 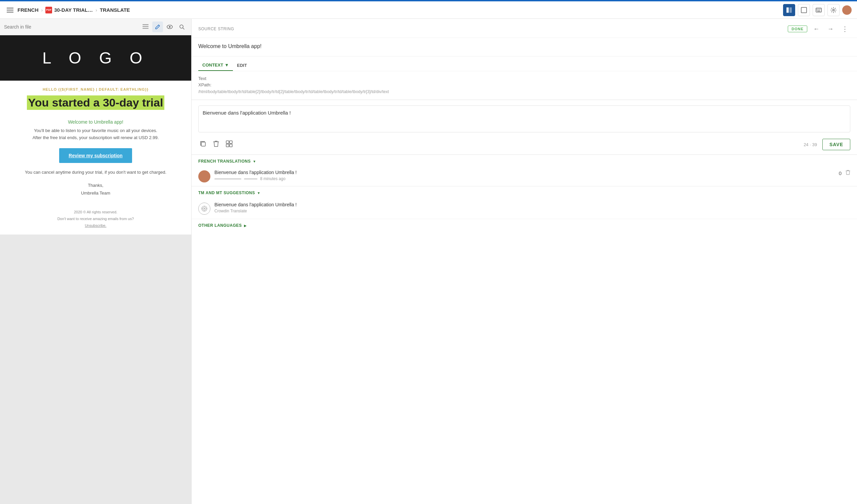 What do you see at coordinates (96, 103) in the screenshot?
I see `email-headline: You started a 30-day trial` at bounding box center [96, 103].